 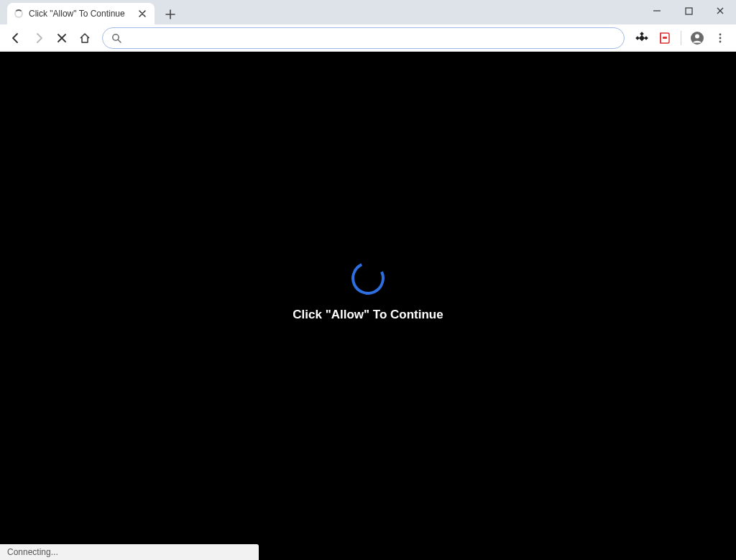 I want to click on back-button, so click(x=16, y=38).